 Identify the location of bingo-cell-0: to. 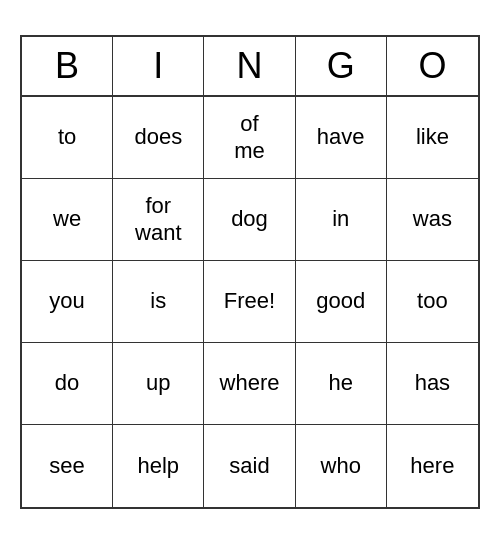
(68, 138).